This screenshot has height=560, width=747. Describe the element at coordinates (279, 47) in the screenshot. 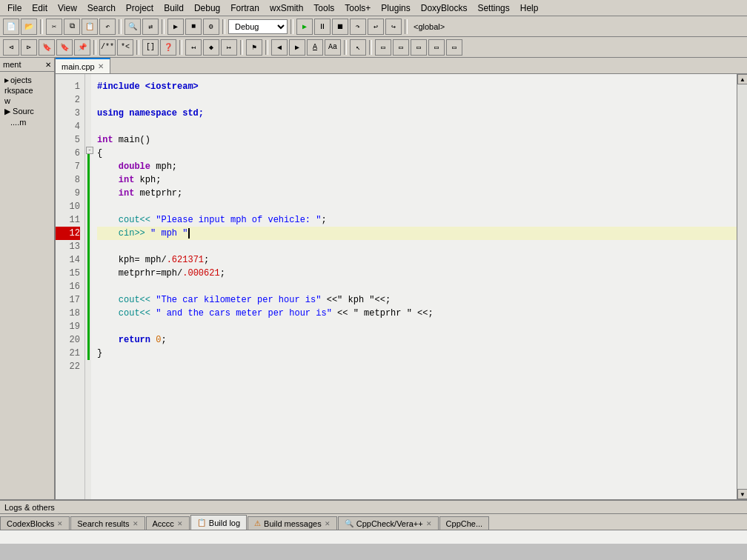

I see `tb2-arrow-l: ◀` at that location.